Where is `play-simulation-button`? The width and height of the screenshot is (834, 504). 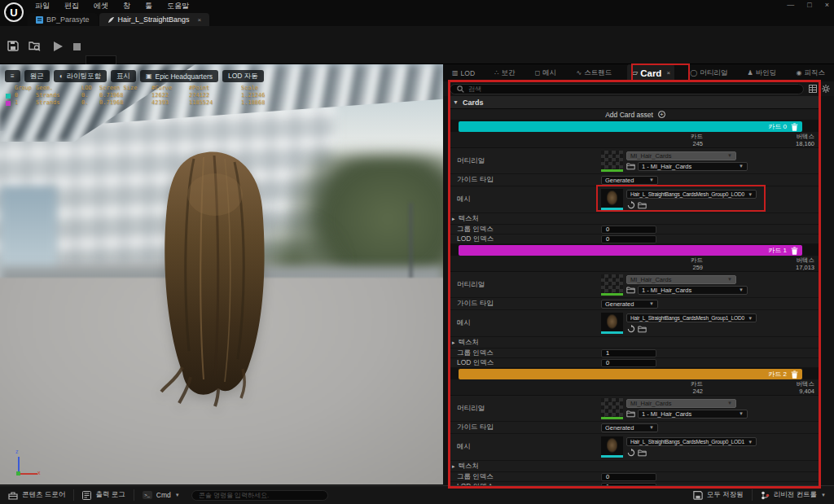 play-simulation-button is located at coordinates (59, 46).